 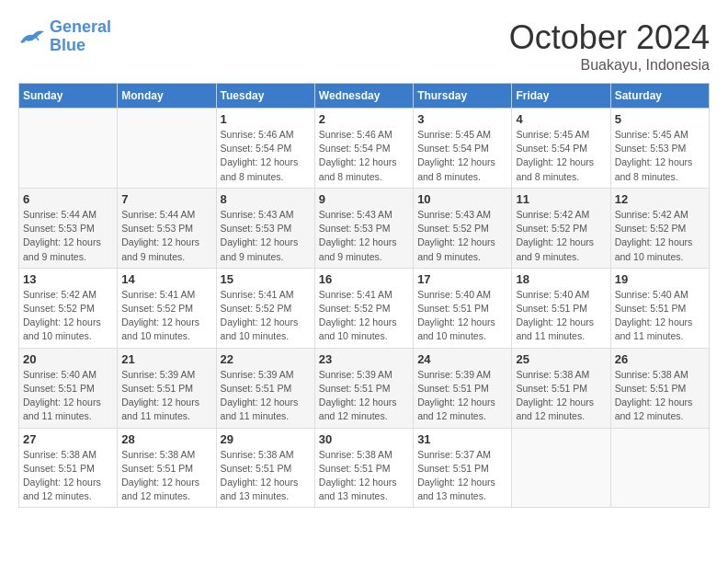 What do you see at coordinates (364, 467) in the screenshot?
I see `calendar-week-row: 27Sunrise: 5:38 AM Sunset: 5:51 PM Dayli…` at bounding box center [364, 467].